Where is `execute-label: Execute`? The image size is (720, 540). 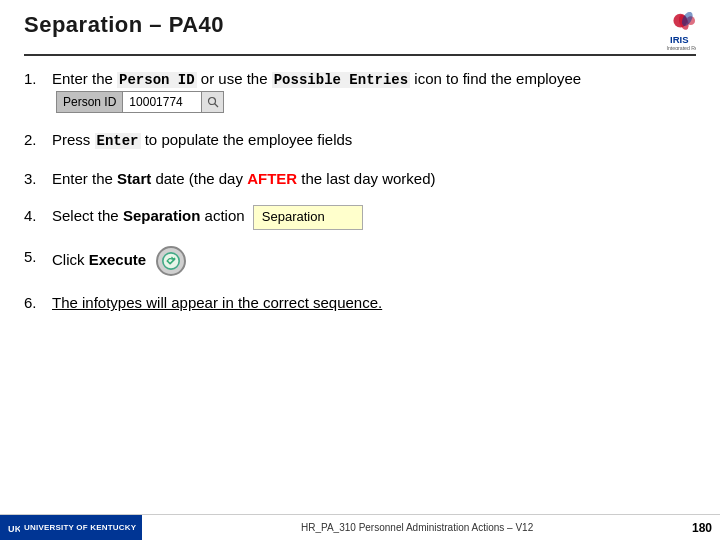
execute-label: Execute is located at coordinates (118, 260).